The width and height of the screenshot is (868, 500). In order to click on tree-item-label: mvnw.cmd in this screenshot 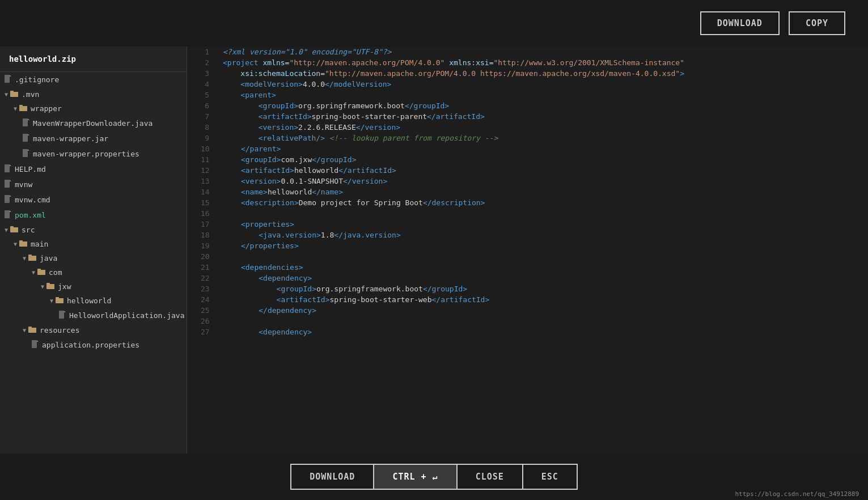, I will do `click(33, 200)`.